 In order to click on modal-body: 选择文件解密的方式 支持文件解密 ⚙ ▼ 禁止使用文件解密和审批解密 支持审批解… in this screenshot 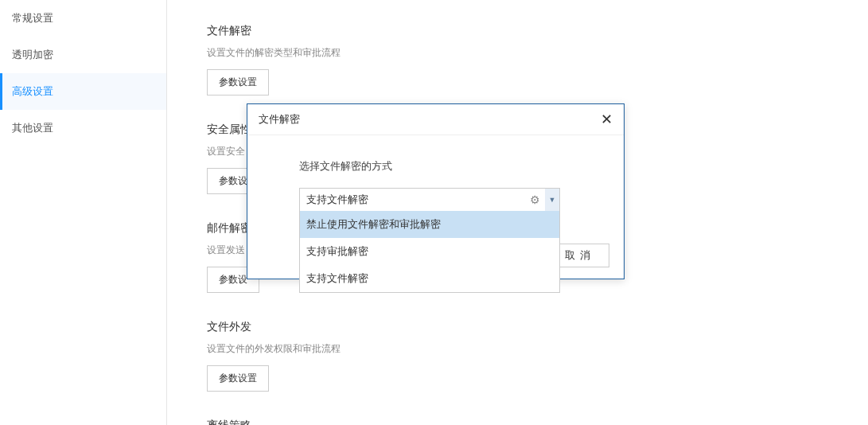, I will do `click(436, 184)`.